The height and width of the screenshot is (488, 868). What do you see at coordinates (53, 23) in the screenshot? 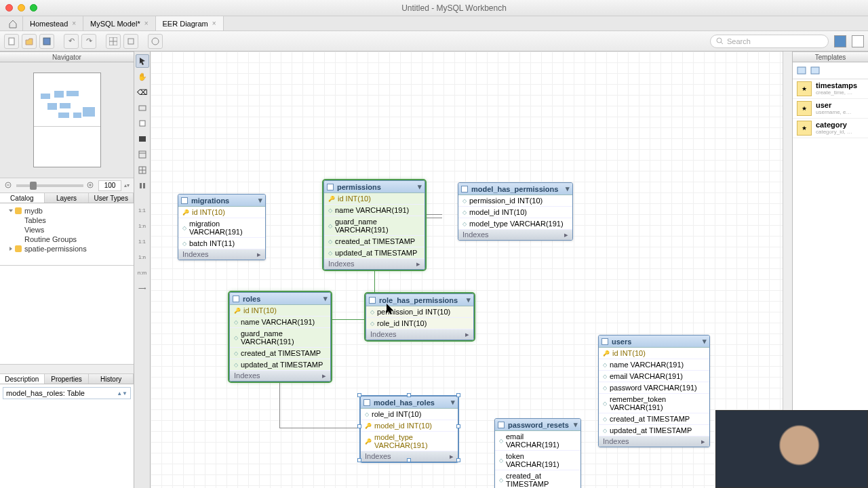
I see `tab-homestead: Homestead ×` at bounding box center [53, 23].